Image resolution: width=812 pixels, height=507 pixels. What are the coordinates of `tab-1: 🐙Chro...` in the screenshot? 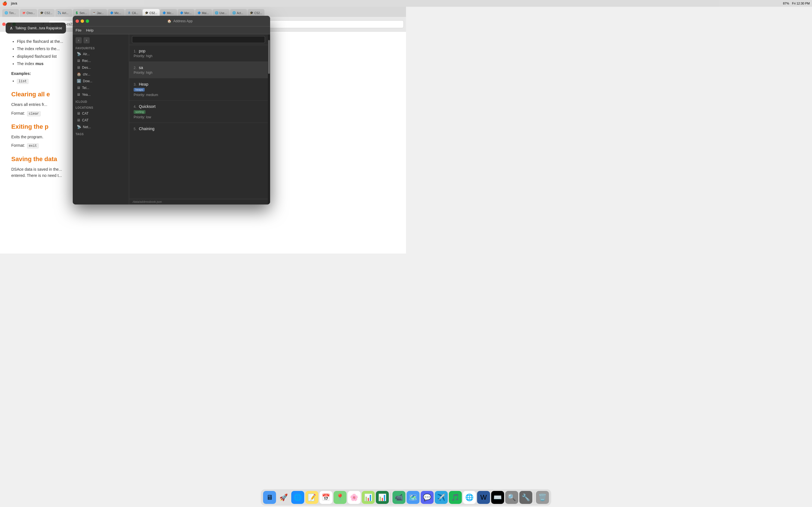 It's located at (29, 13).